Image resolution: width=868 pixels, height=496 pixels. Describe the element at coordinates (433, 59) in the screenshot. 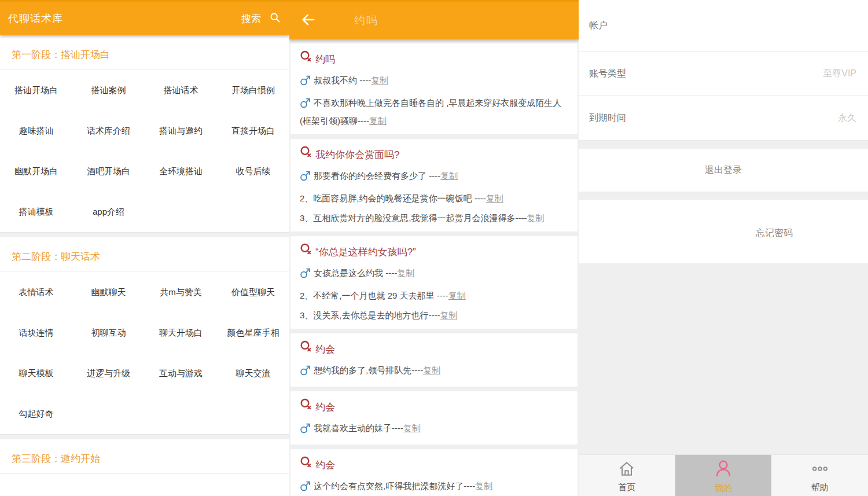

I see `script-card-title: 约吗` at that location.